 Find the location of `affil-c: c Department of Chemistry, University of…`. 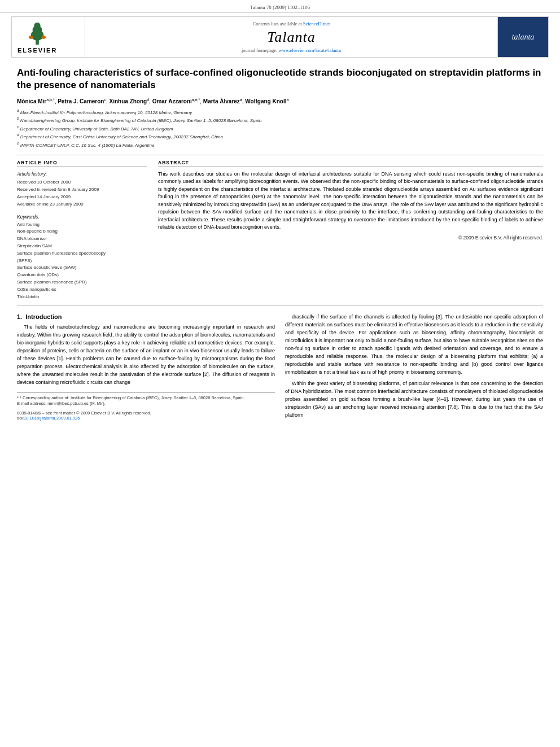

affil-c: c Department of Chemistry, University of… is located at coordinates (280, 129).